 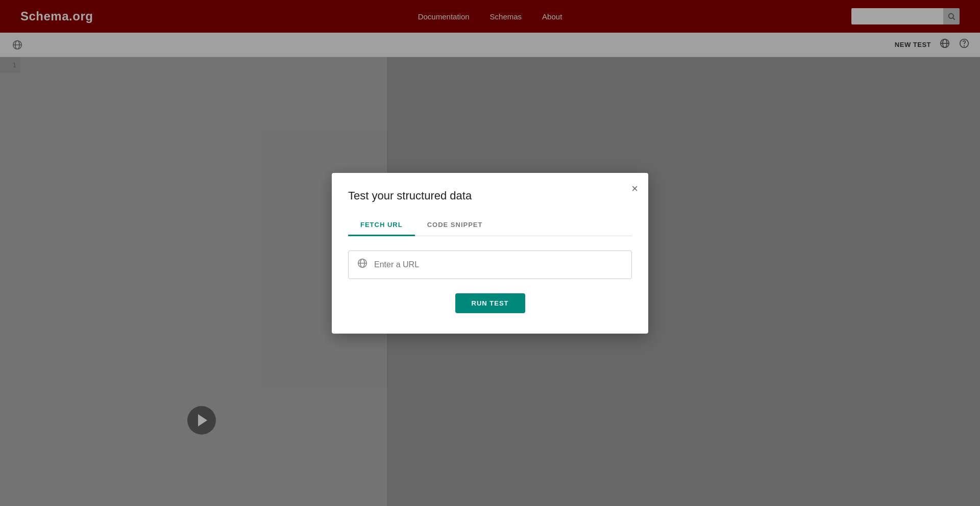 I want to click on tab-fetch-url: FETCH URL, so click(x=382, y=225).